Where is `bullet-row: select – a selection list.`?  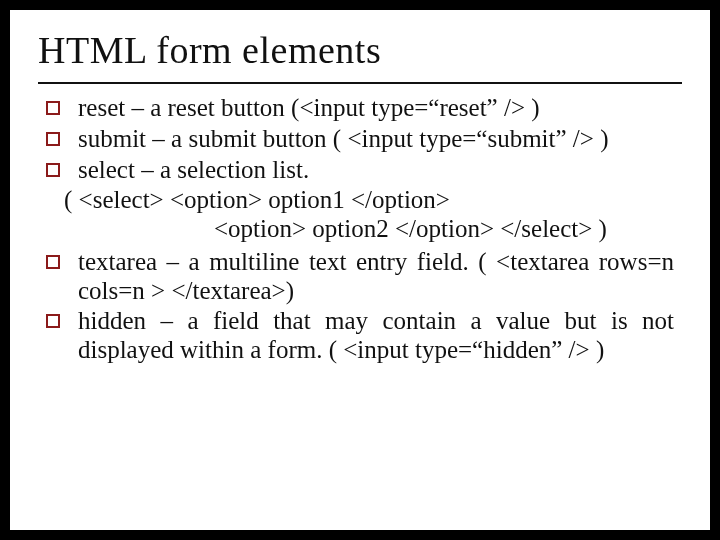
bullet-row: select – a selection list. is located at coordinates (360, 170).